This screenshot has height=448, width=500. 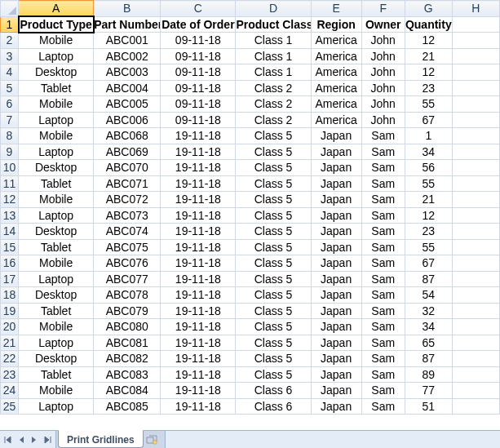 I want to click on cell-H14, so click(x=476, y=232).